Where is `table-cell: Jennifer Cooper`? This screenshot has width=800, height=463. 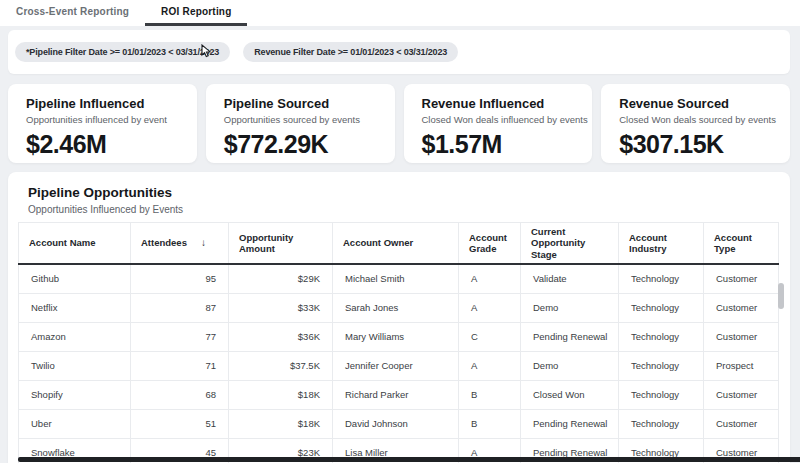 table-cell: Jennifer Cooper is located at coordinates (396, 366).